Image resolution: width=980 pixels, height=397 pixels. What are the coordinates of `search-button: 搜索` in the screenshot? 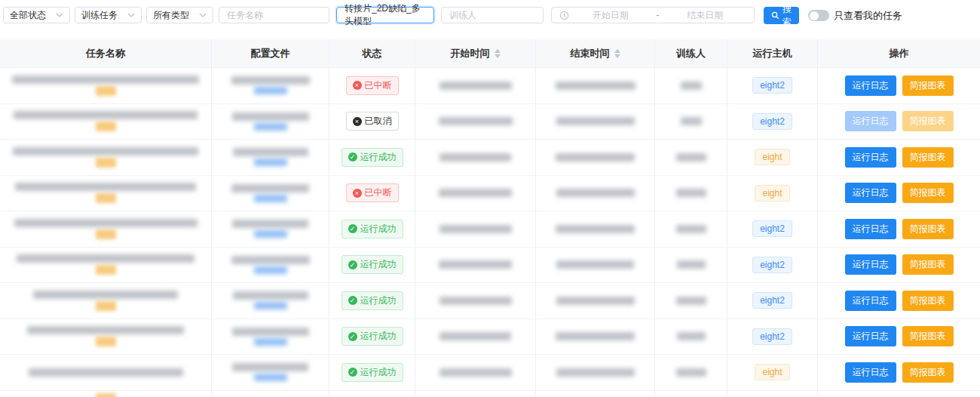 It's located at (781, 15).